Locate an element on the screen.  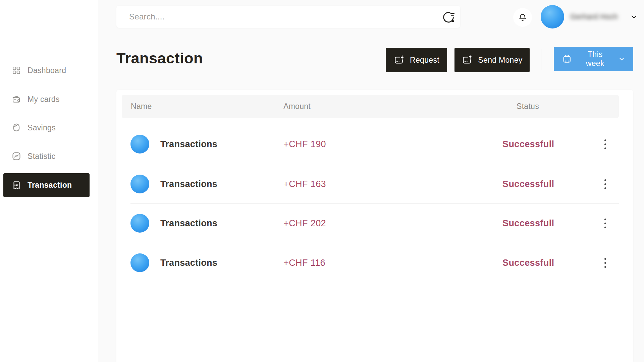
user-name: Gerhard Hoch is located at coordinates (597, 17).